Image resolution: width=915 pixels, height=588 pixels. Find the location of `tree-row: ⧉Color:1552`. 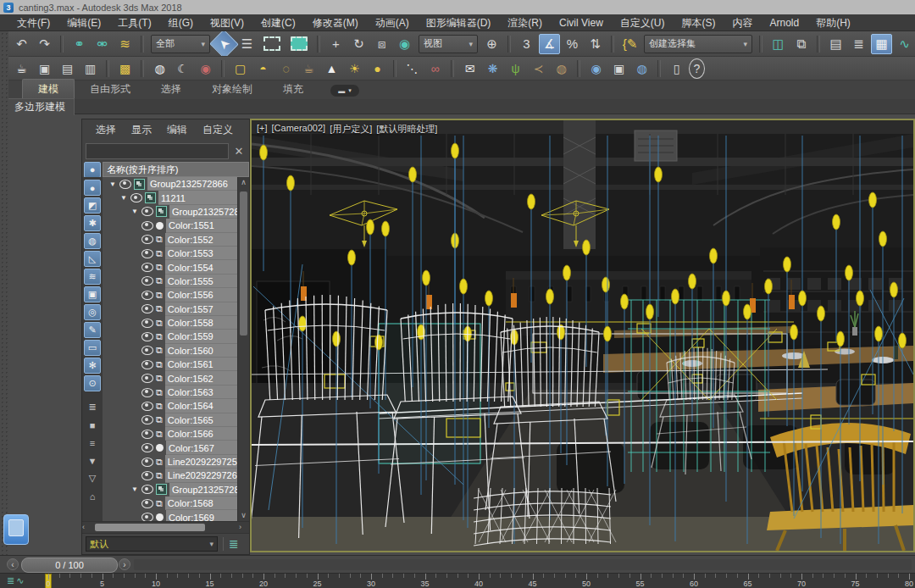

tree-row: ⧉Color:1552 is located at coordinates (169, 240).